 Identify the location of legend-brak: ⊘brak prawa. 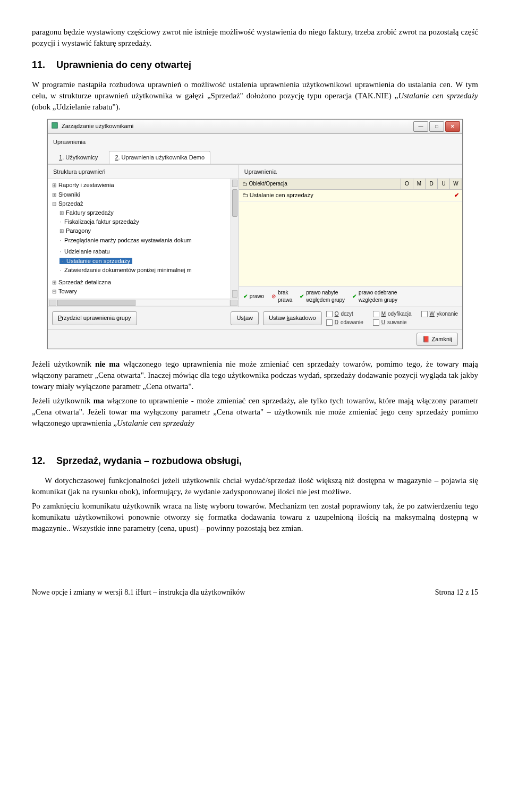
(282, 297).